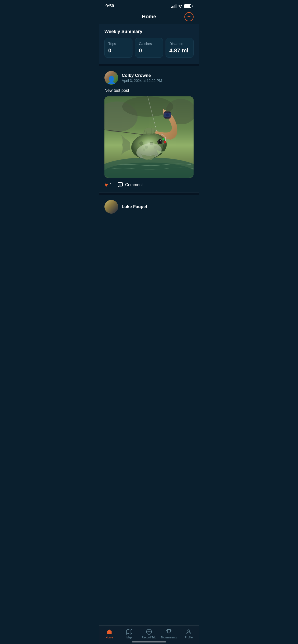  I want to click on catches-value: 0, so click(149, 51).